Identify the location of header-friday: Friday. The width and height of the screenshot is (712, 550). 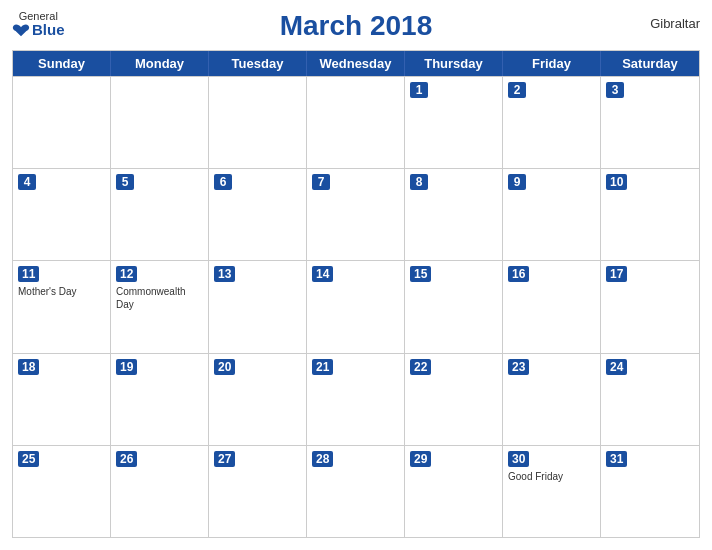
(552, 64).